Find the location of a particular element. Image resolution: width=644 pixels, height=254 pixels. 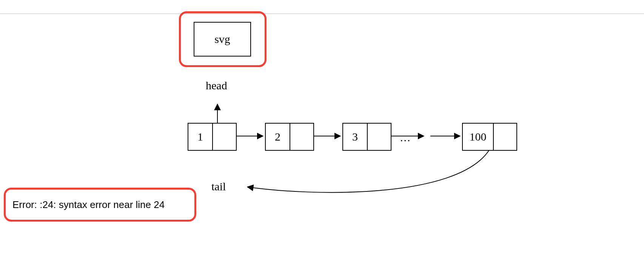

tail-label: tail is located at coordinates (219, 187).